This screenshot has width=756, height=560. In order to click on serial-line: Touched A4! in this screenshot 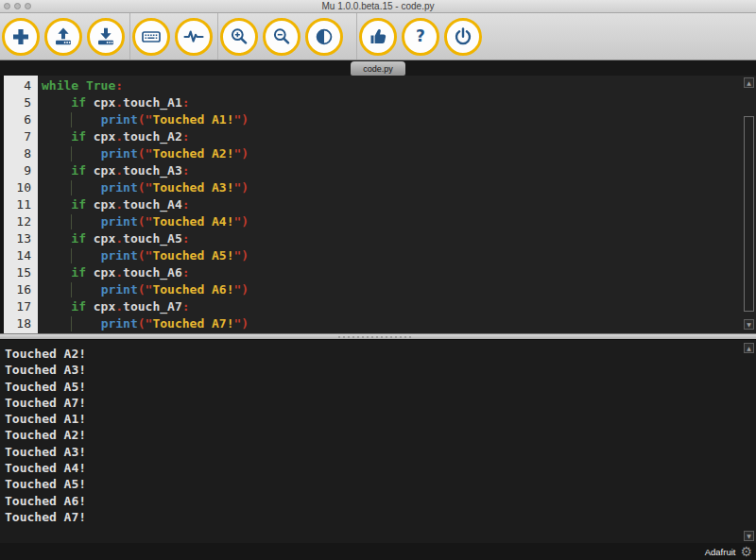, I will do `click(380, 468)`.